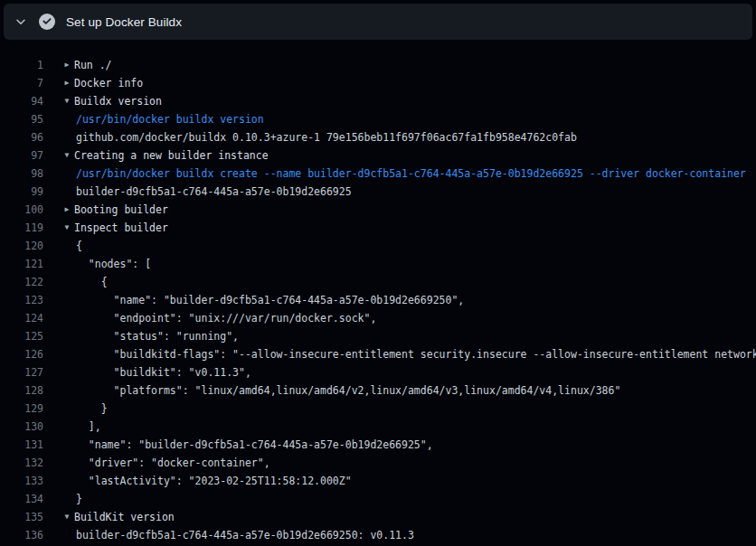 This screenshot has height=546, width=756. What do you see at coordinates (22, 300) in the screenshot?
I see `line-number: 123` at bounding box center [22, 300].